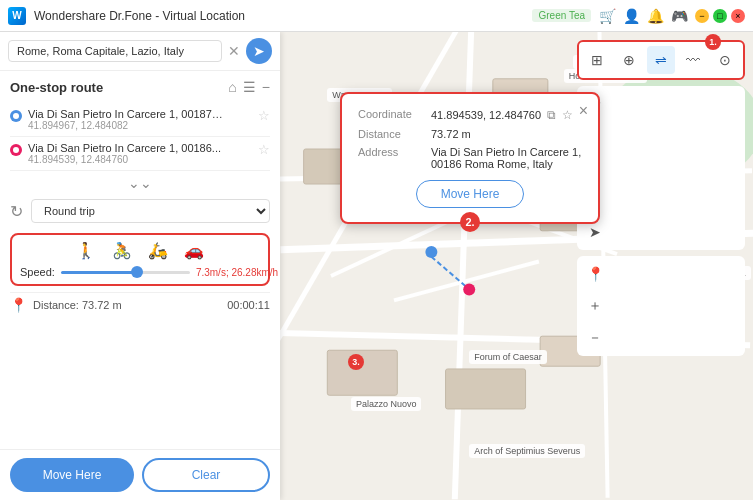  Describe the element at coordinates (702, 16) in the screenshot. I see `minimize-button: −` at that location.